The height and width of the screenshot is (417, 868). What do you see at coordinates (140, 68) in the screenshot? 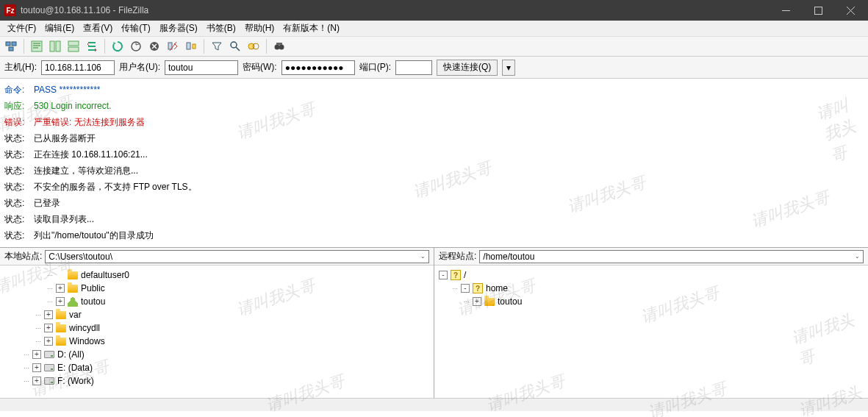
I see `user-label: 用户名(U):` at bounding box center [140, 68].